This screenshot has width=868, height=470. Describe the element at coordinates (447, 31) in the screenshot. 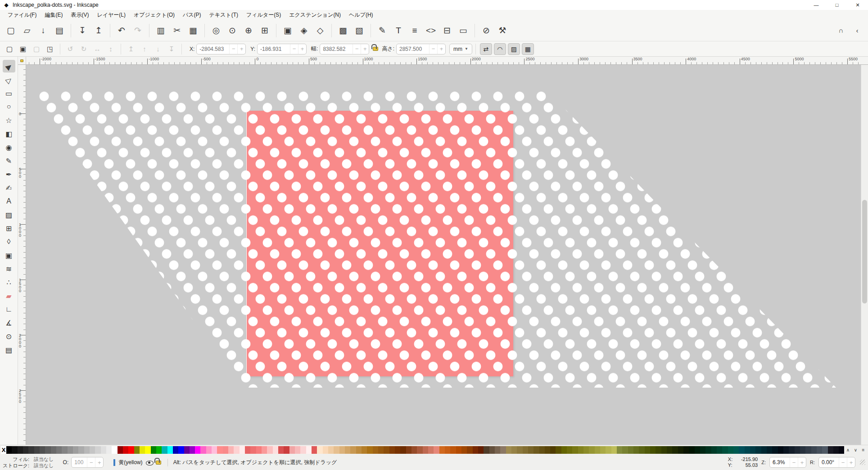

I see `align-dialog-icon: ⊟` at that location.